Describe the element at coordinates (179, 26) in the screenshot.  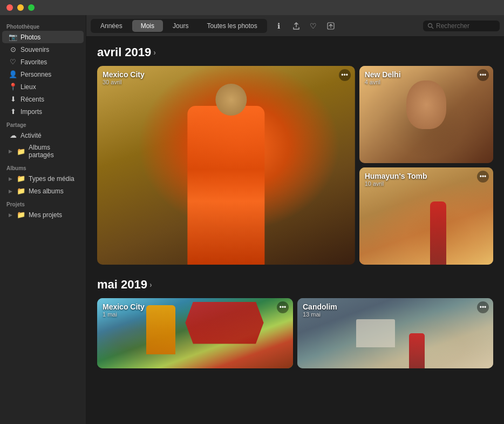
I see `tab-group: Années Mois Jours Toutes les photos` at that location.